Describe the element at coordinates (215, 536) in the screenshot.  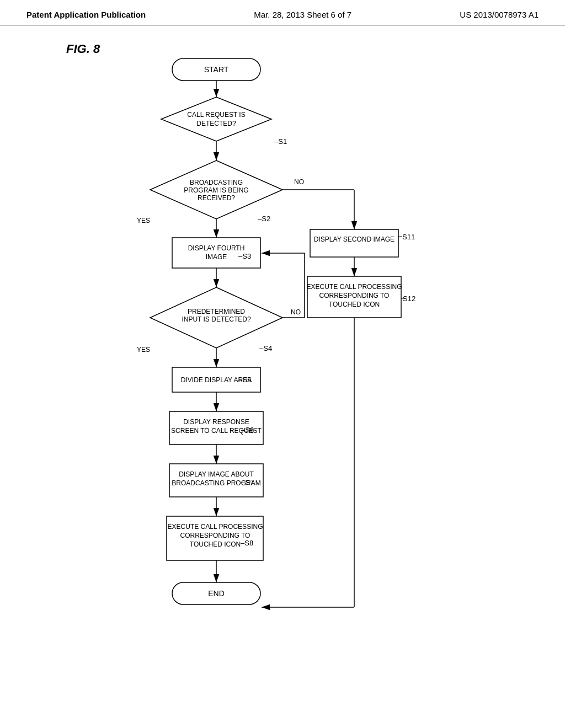
I see `s8-line2: CORRESPONDING TO` at that location.